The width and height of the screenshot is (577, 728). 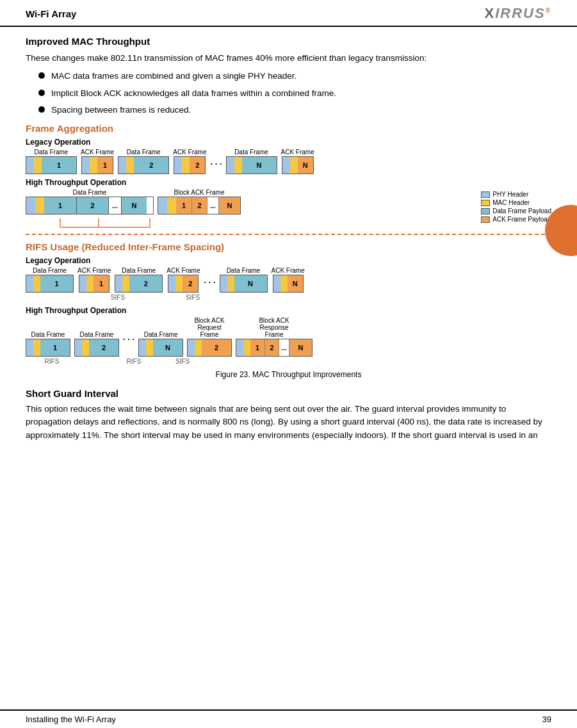 What do you see at coordinates (288, 261) in the screenshot?
I see `legacy-op-label-2: Legacy Operation` at bounding box center [288, 261].